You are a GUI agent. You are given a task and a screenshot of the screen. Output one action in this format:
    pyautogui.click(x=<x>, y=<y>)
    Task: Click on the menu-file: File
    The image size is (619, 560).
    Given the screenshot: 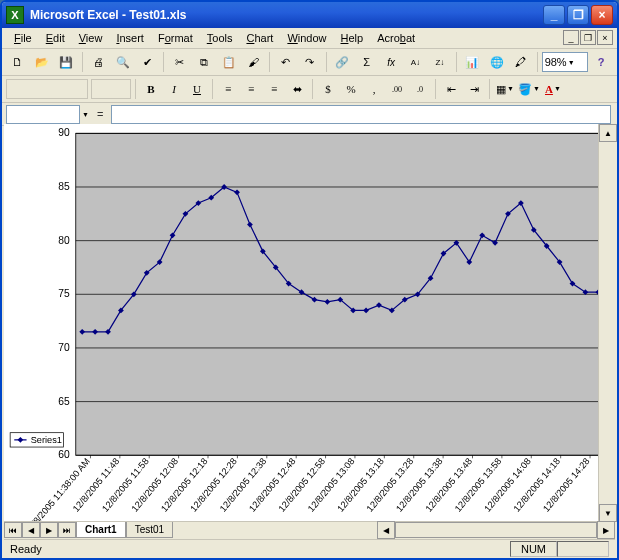 What is the action you would take?
    pyautogui.click(x=23, y=38)
    